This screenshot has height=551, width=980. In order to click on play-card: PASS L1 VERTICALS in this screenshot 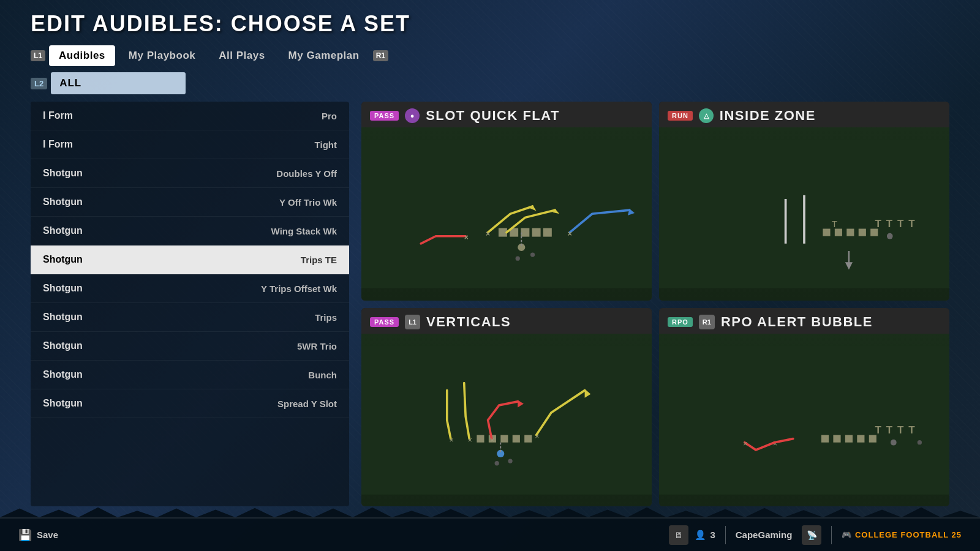, I will do `click(507, 408)`.